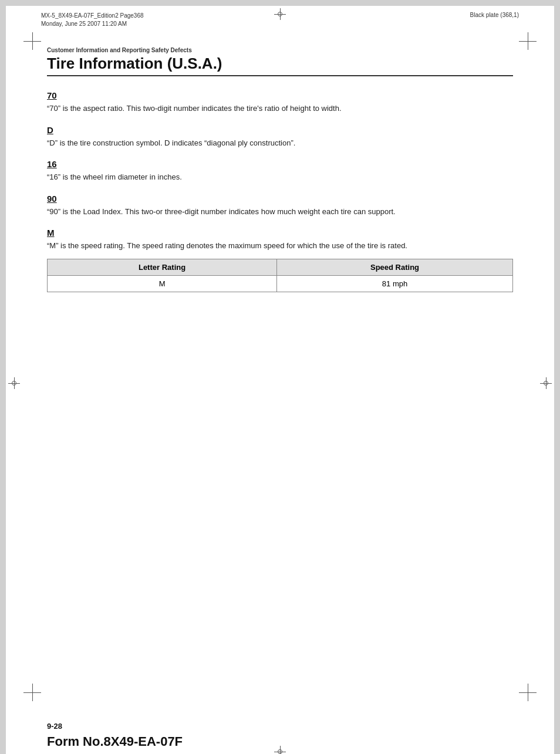  Describe the element at coordinates (280, 20) in the screenshot. I see `page-header: MX-5_8X49-EA-07F_Edition2 Page368 Monday…` at that location.